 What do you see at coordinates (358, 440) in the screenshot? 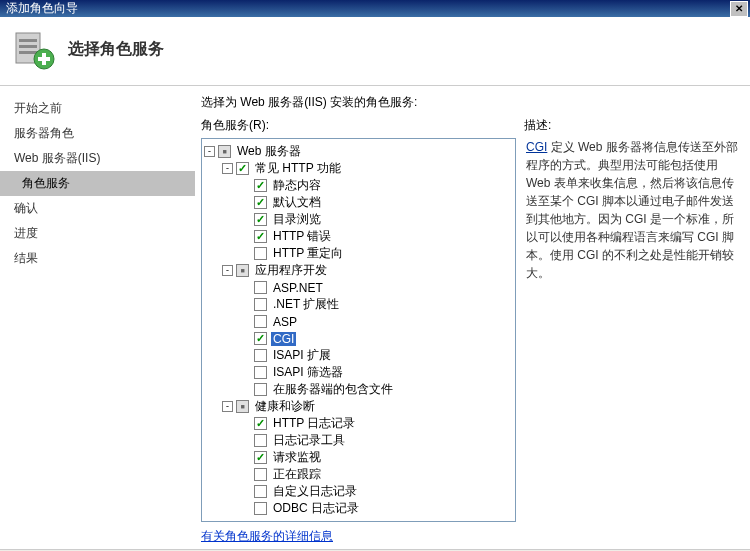
I see `tree-row: 日志记录工具` at bounding box center [358, 440].